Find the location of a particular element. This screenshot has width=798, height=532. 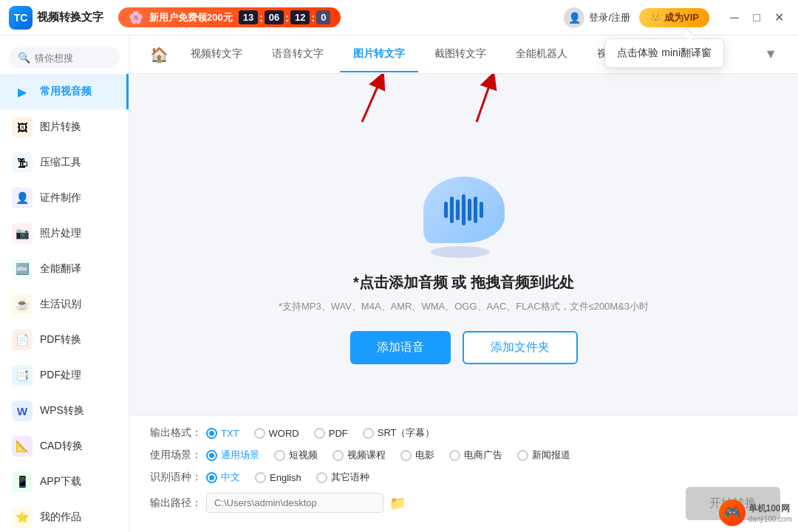

upload-title: *点击添加音频 或 拖拽音频到此处 is located at coordinates (464, 282).